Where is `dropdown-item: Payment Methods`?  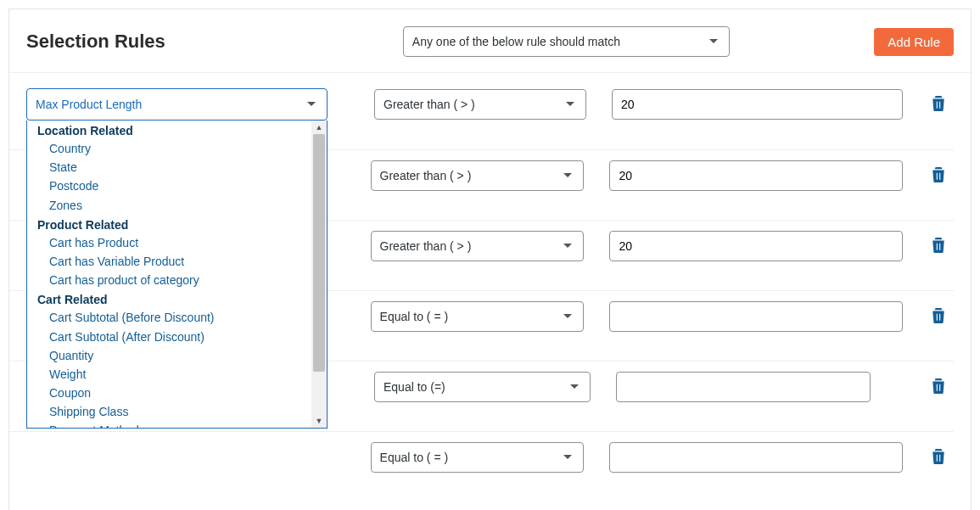
dropdown-item: Payment Methods is located at coordinates (170, 424).